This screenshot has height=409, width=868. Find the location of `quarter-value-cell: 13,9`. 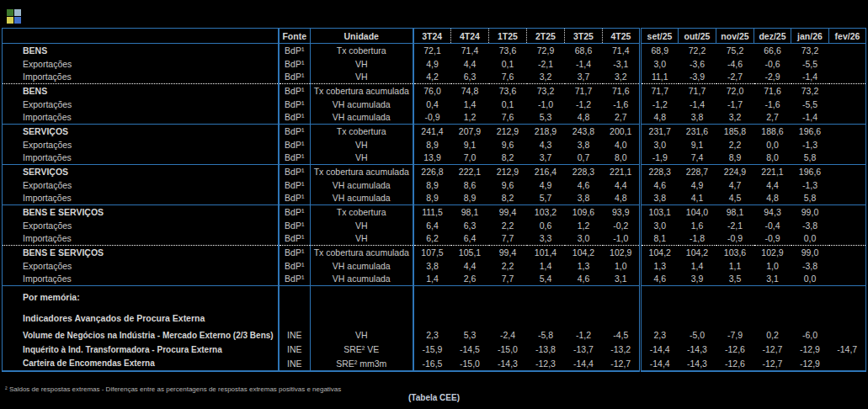

quarter-value-cell: 13,9 is located at coordinates (433, 158).